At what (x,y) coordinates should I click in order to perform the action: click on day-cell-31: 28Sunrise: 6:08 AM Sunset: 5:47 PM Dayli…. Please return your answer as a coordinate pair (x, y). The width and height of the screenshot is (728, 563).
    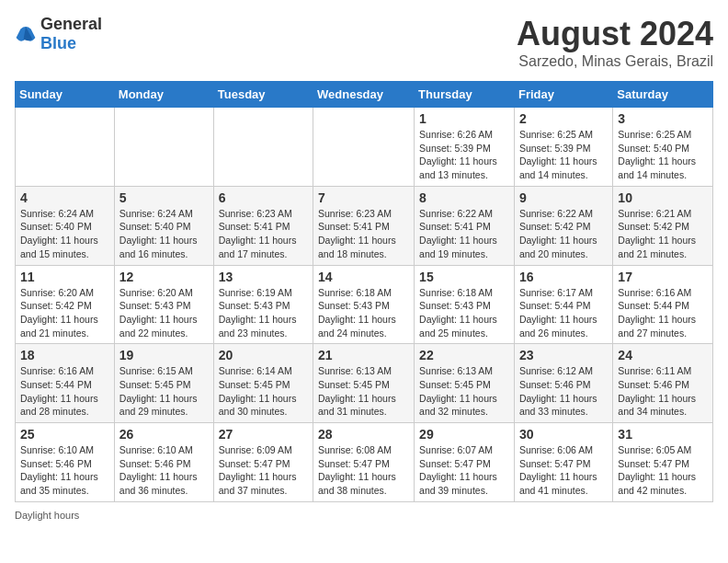
    Looking at the image, I should click on (364, 463).